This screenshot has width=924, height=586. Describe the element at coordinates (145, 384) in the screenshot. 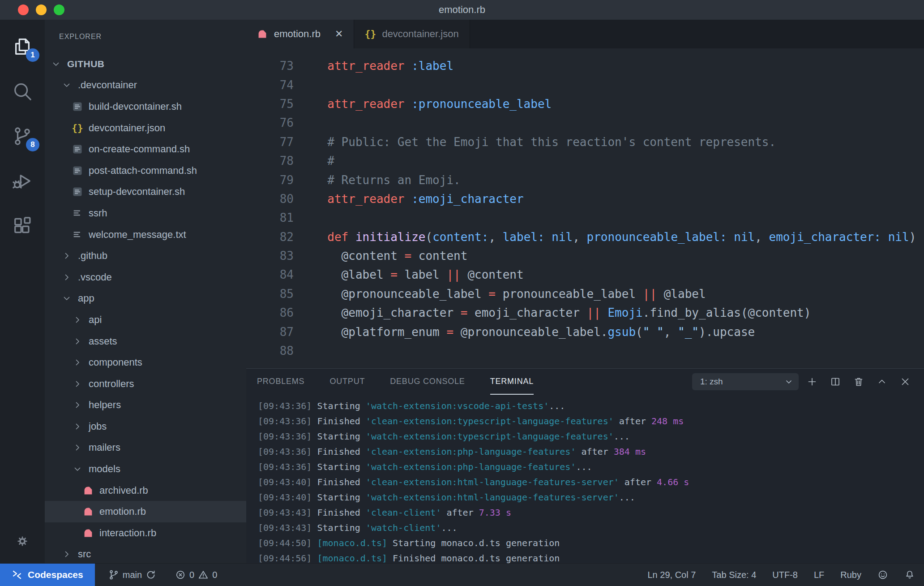

I see `tree-item-controllers: controllers` at that location.